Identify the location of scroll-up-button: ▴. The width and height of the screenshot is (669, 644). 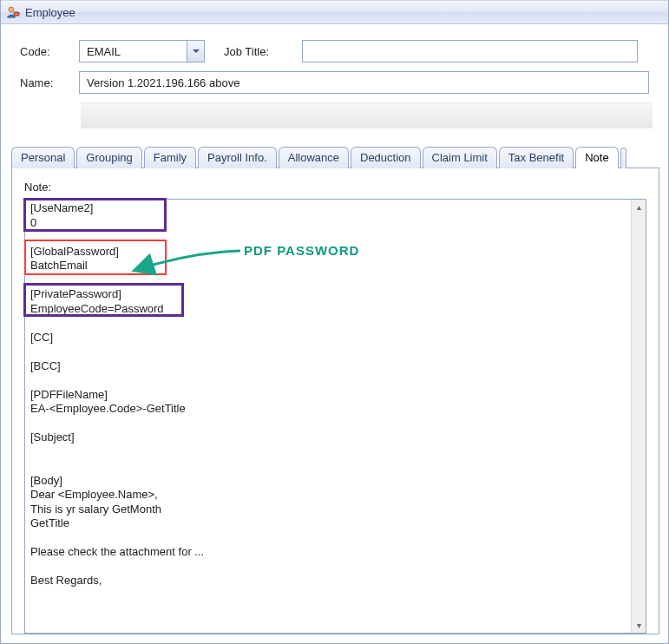
(639, 207).